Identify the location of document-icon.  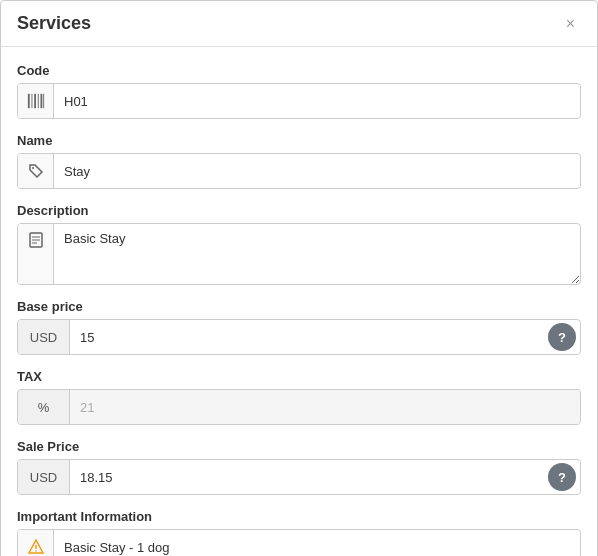
(36, 254).